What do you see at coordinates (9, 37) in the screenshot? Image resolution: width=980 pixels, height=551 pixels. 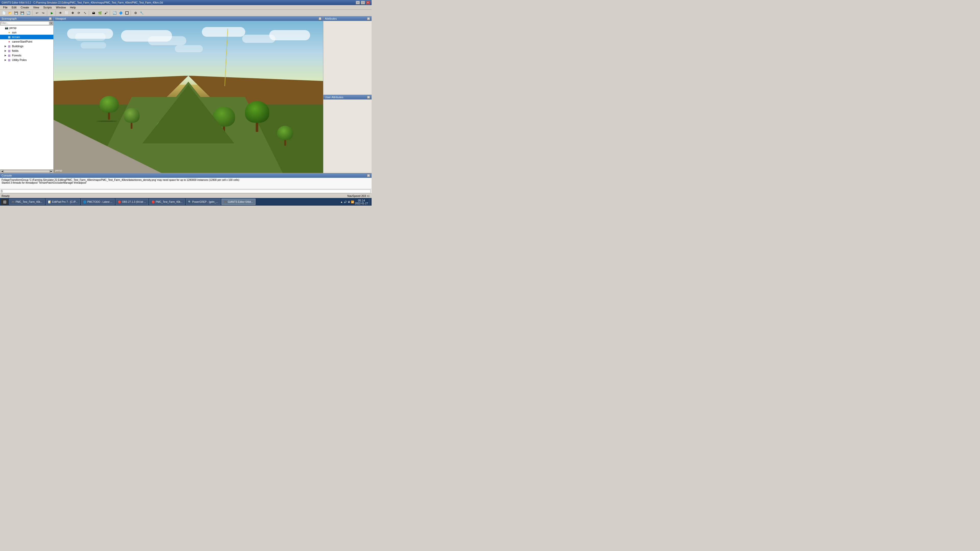 I see `scene-icon-terrain: ▦` at bounding box center [9, 37].